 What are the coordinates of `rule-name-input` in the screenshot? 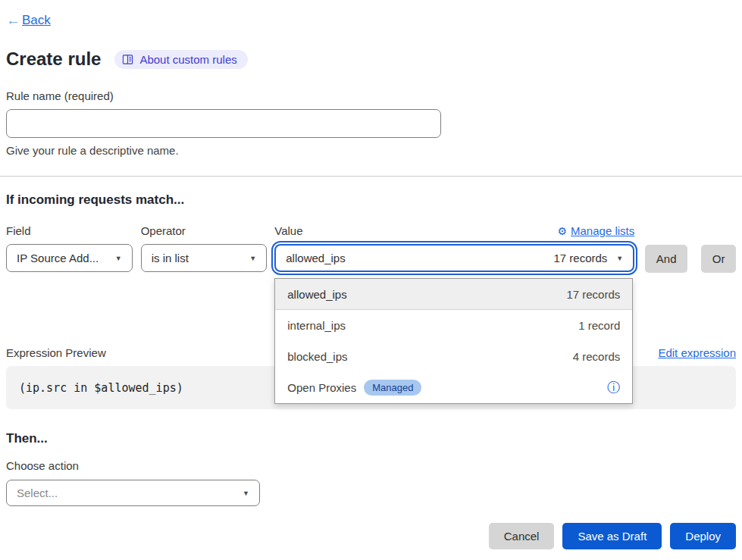 It's located at (224, 124).